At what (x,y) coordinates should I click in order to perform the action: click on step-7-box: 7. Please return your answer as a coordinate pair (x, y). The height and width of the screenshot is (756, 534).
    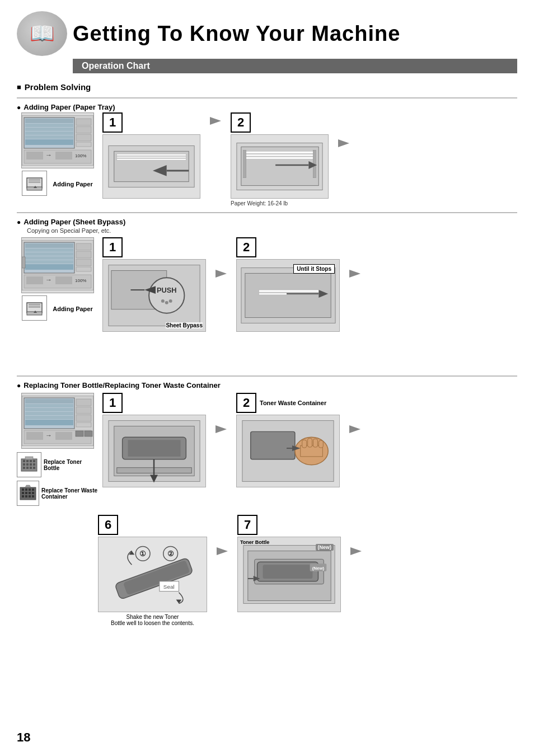
    Looking at the image, I should click on (247, 525).